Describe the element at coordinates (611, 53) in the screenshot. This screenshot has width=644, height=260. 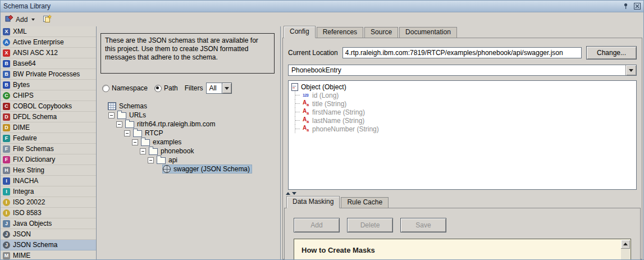
I see `change-button: Change...` at that location.